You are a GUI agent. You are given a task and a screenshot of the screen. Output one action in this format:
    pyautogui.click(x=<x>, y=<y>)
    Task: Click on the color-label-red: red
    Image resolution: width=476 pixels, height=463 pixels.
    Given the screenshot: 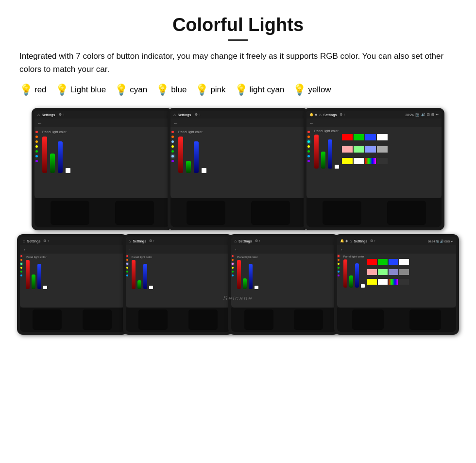 What is the action you would take?
    pyautogui.click(x=41, y=90)
    